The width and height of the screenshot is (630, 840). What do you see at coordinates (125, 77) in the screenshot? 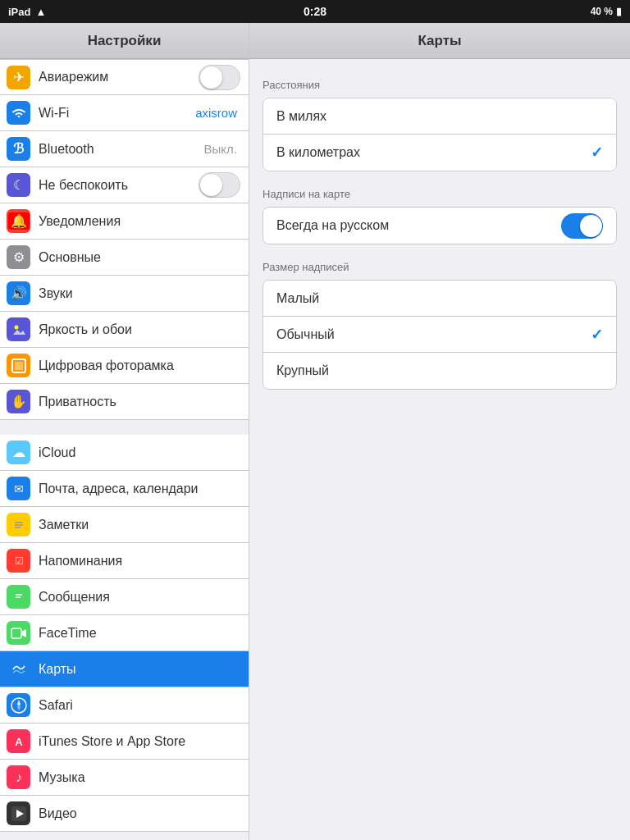
I see `sidebar-item-airplane: ✈Авиарежим` at bounding box center [125, 77].